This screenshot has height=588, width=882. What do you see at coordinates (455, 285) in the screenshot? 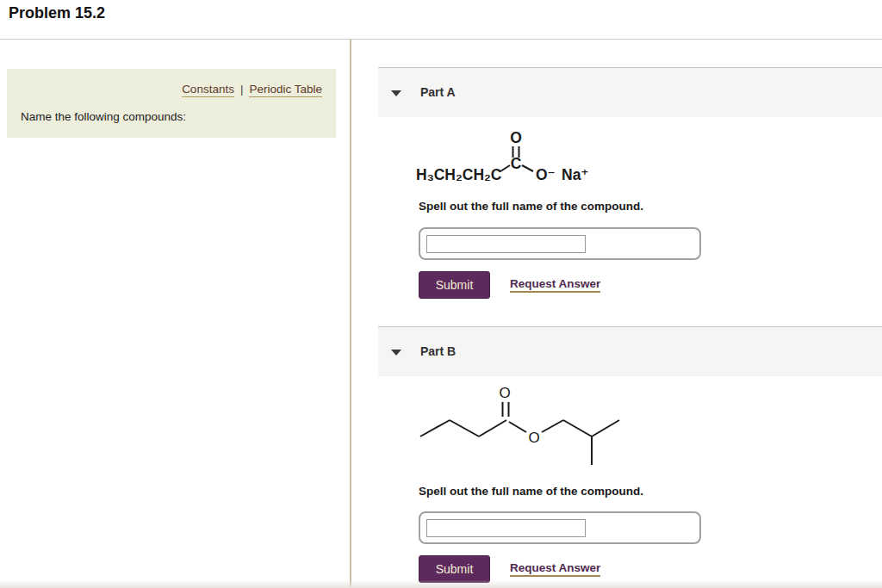
I see `part-a-submit-button: Submit` at bounding box center [455, 285].